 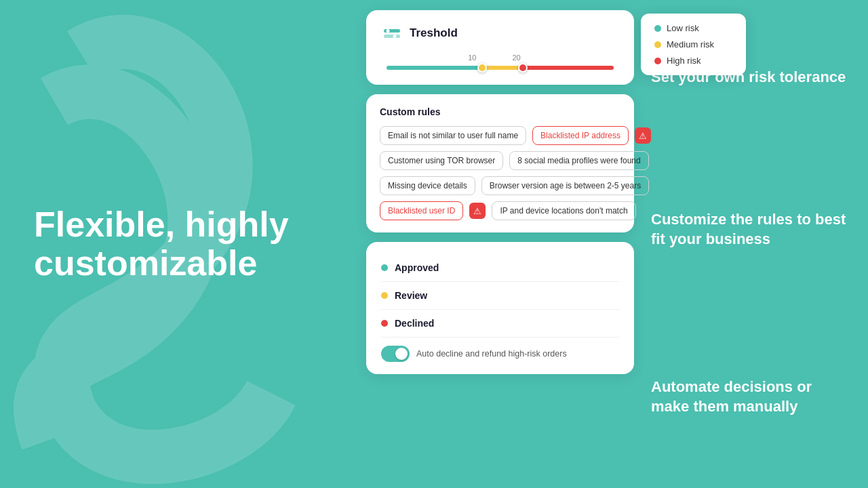 I want to click on legend-low-label: Low risk, so click(x=683, y=28).